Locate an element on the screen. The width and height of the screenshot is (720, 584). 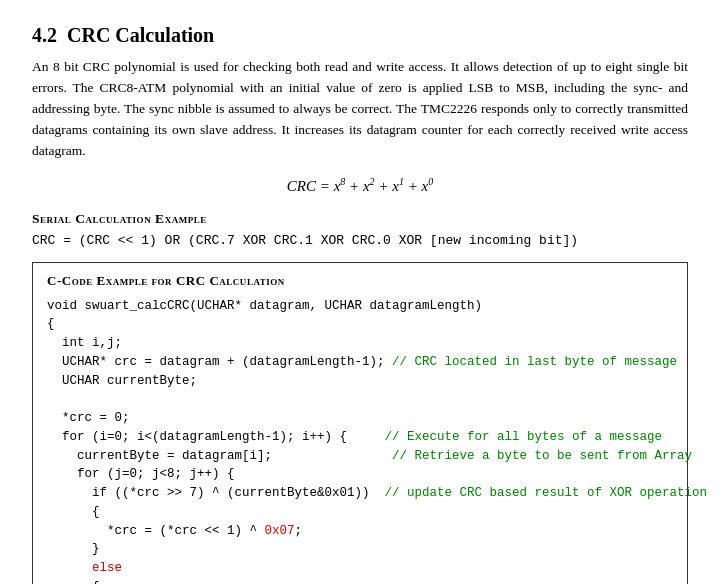
formula-block: CRC = x8 + x2 + x1 + x0 is located at coordinates (360, 186).